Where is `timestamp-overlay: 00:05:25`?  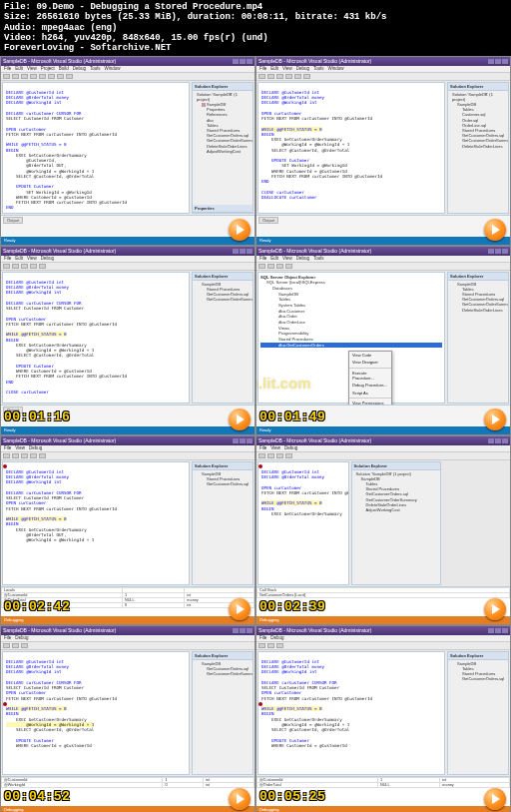
timestamp-overlay: 00:05:25 is located at coordinates (292, 797).